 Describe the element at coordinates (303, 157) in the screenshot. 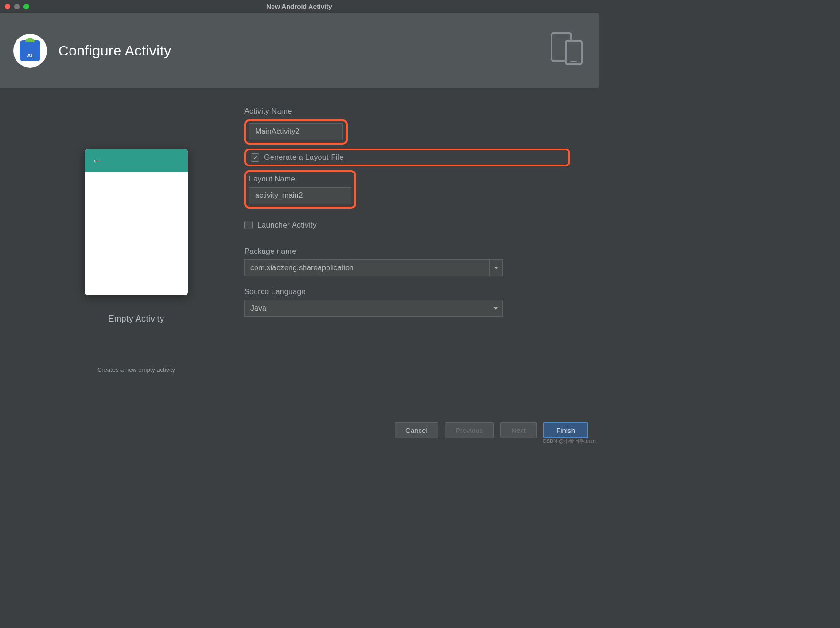

I see `generate-layout-label: Generate a Layout File` at that location.